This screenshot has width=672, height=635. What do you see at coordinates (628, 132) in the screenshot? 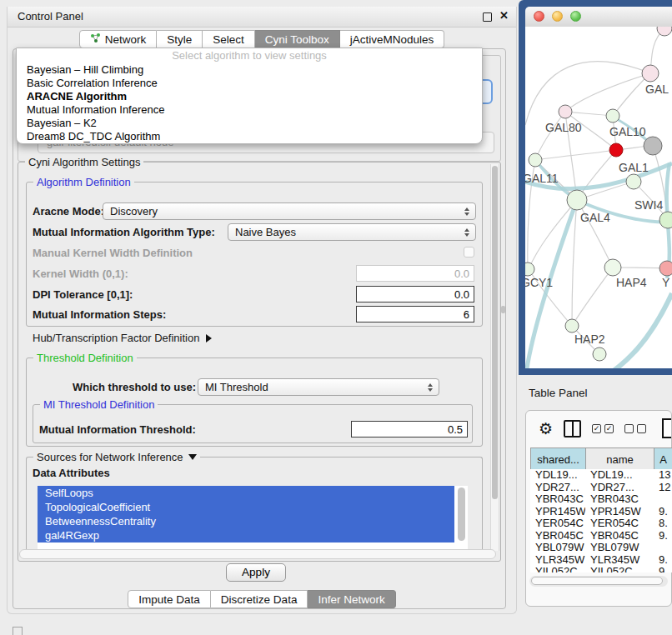
I see `node-label: GAL10` at bounding box center [628, 132].